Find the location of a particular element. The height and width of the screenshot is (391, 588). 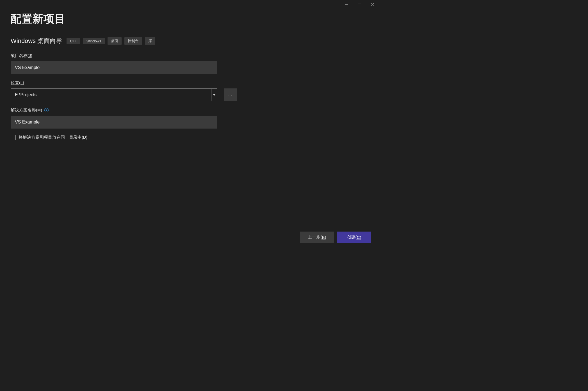

same-directory-label: 将解决方案和项目放在同一目录中(D) is located at coordinates (53, 138).